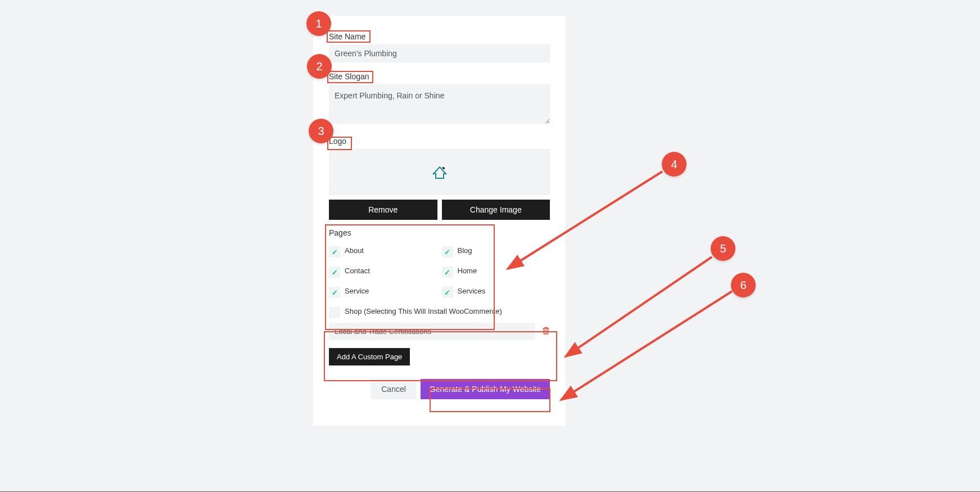 Image resolution: width=980 pixels, height=492 pixels. I want to click on annotation-circle-2: 2, so click(319, 66).